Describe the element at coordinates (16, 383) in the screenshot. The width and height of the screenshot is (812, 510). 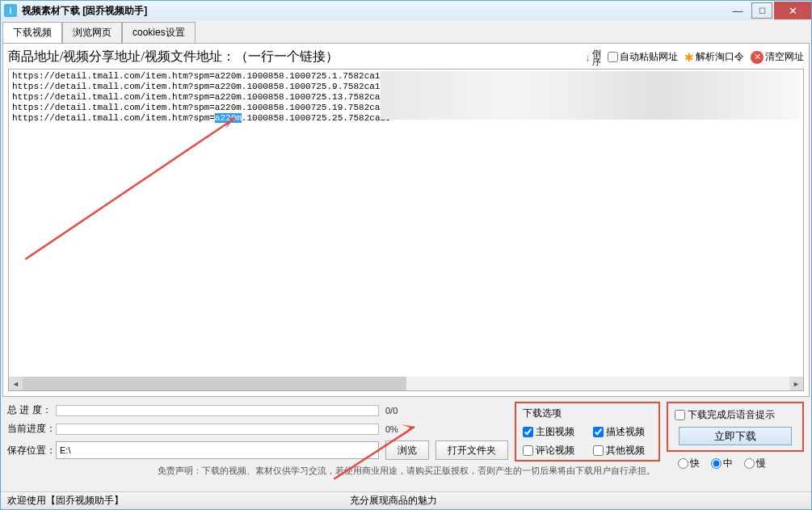
I see `scroll-left-arrow: ◄` at that location.